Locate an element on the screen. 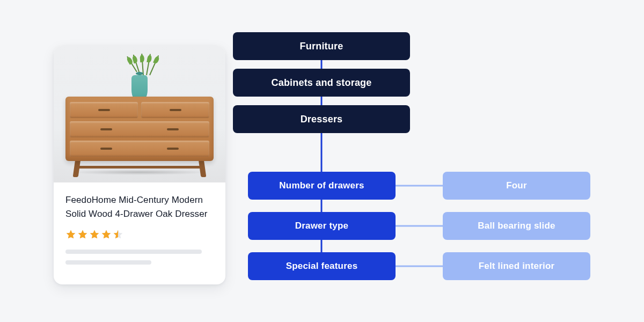 The image size is (644, 322). category-node-1: Cabinets and storage is located at coordinates (321, 83).